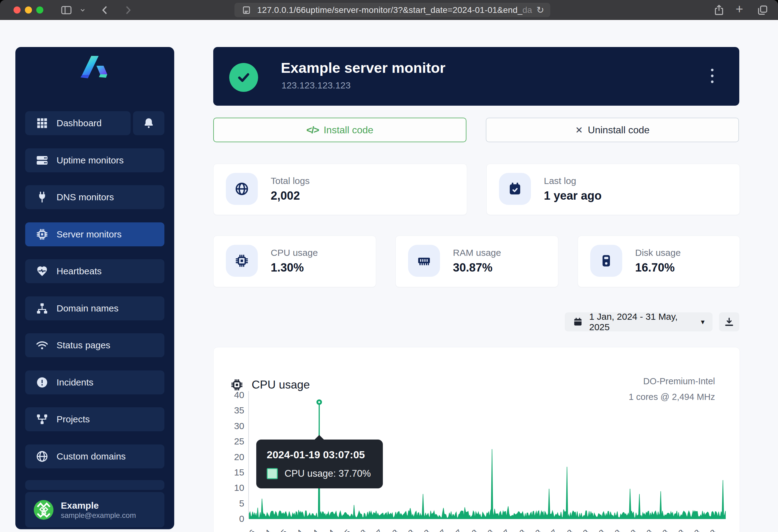  Describe the element at coordinates (739, 9) in the screenshot. I see `new-tab-icon: +` at that location.